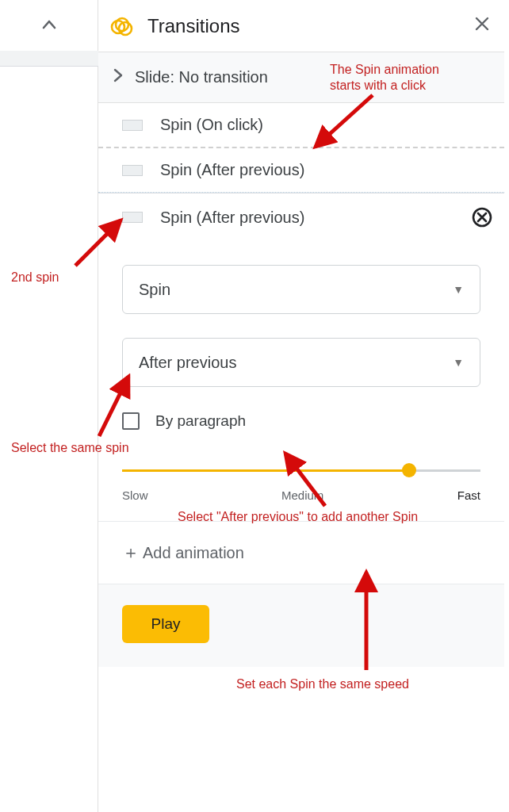 This screenshot has height=812, width=509. Describe the element at coordinates (132, 553) in the screenshot. I see `plus-icon: ＋` at that location.